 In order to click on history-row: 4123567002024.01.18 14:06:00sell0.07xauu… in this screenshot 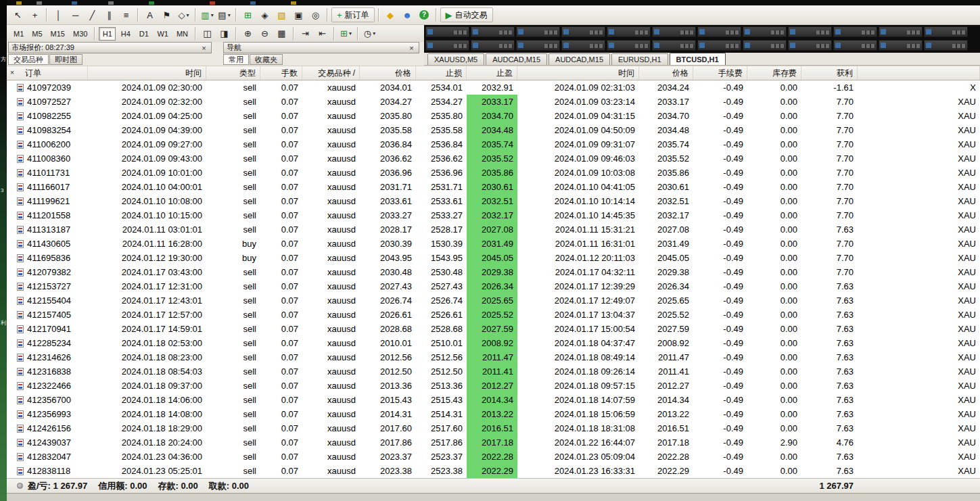, I will do `click(494, 400)`.